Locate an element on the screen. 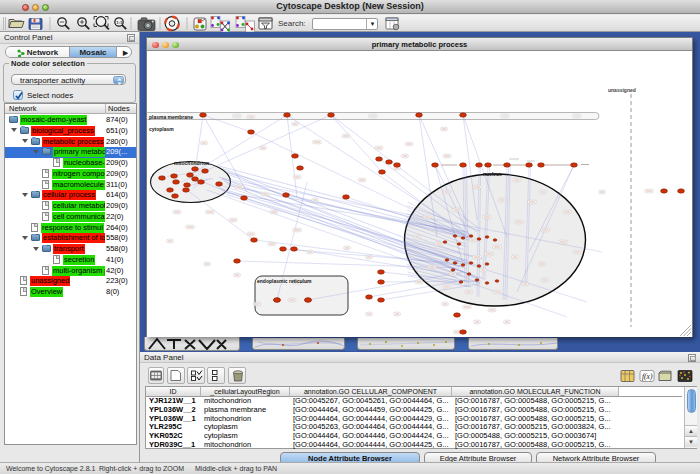 This screenshot has width=700, height=474. svg-text: nucleus is located at coordinates (492, 174).